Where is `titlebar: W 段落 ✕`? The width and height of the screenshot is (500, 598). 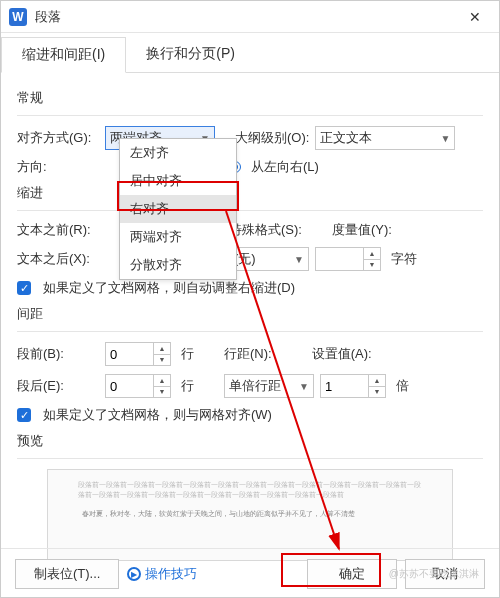 titlebar: W 段落 ✕ is located at coordinates (250, 17).